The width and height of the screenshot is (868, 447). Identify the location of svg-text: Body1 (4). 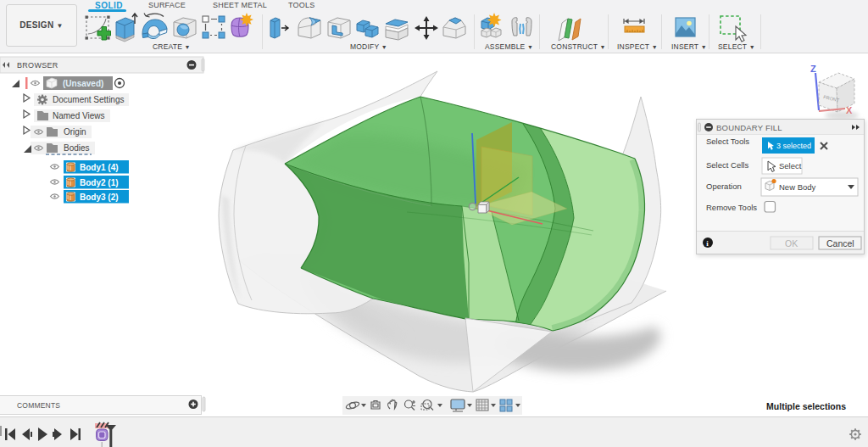
(99, 168).